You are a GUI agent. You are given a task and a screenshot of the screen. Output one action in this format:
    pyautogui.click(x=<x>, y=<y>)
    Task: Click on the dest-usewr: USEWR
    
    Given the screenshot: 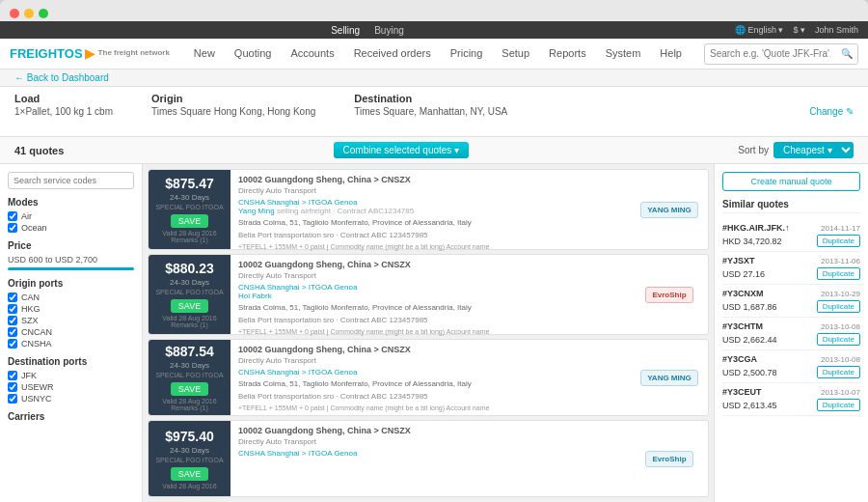 What is the action you would take?
    pyautogui.click(x=71, y=387)
    